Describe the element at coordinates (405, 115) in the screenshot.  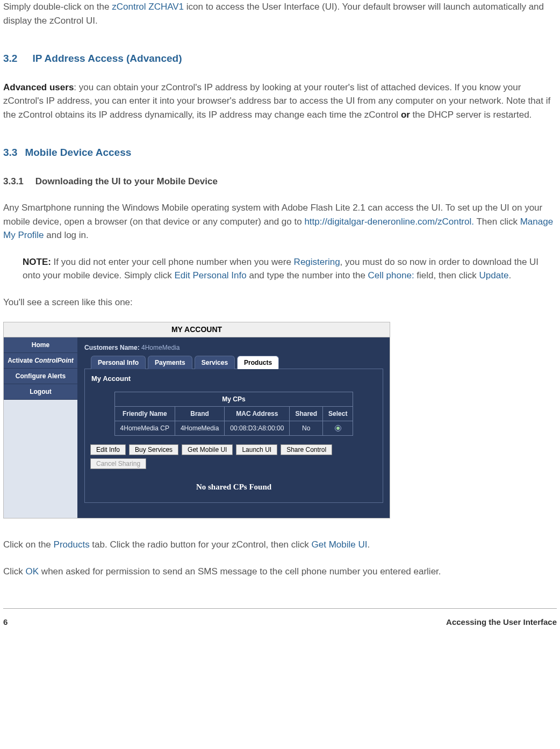
I see `or-strong: or` at that location.